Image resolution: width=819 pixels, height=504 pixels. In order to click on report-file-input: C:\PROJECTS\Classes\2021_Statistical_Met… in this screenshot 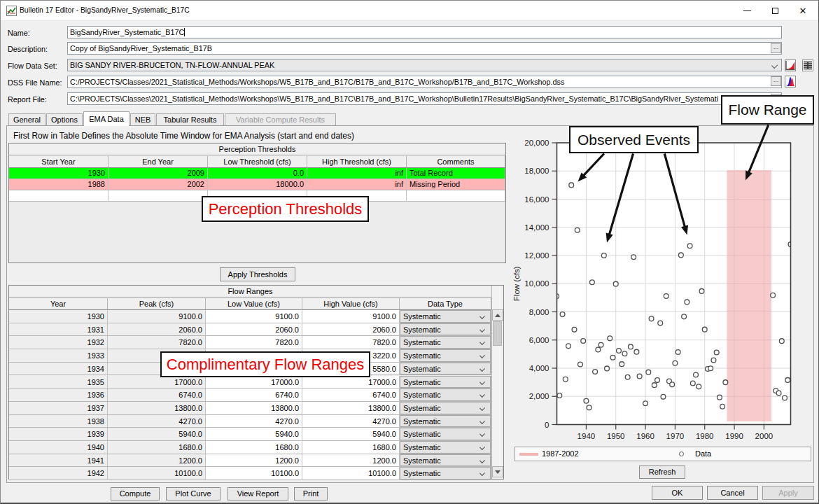, I will do `click(424, 99)`.